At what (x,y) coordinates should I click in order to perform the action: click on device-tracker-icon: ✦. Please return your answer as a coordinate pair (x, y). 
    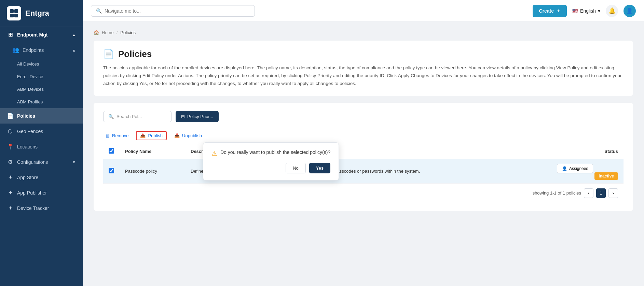
    Looking at the image, I should click on (10, 208).